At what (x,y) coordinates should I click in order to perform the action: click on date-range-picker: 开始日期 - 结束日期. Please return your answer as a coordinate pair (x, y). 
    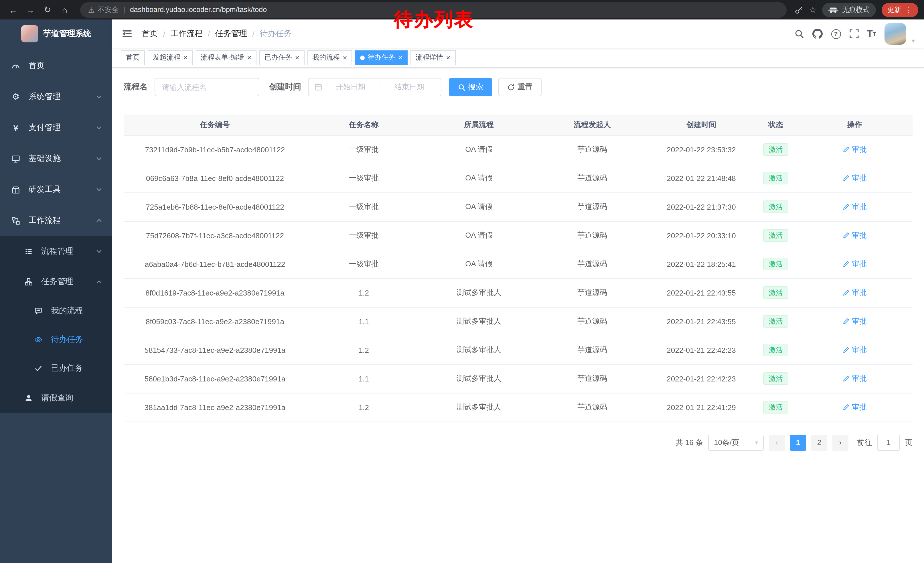
    Looking at the image, I should click on (375, 87).